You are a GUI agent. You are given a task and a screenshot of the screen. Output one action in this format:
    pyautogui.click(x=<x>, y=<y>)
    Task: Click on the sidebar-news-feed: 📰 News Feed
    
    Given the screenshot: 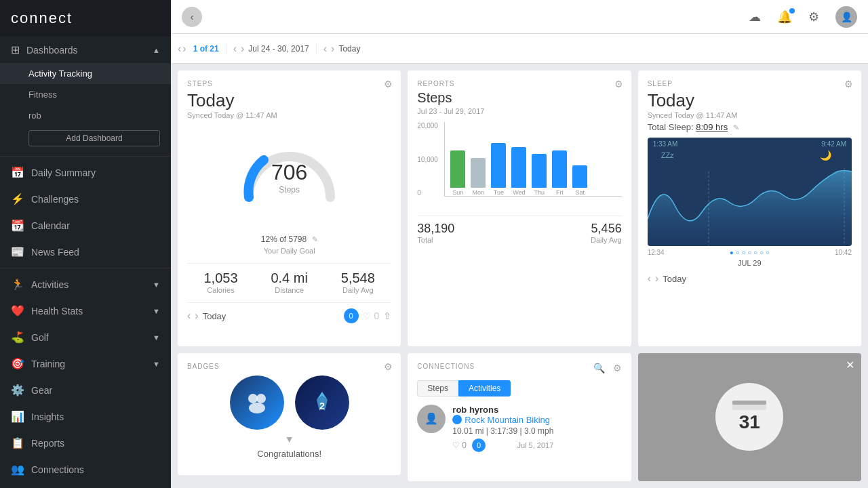 What is the action you would take?
    pyautogui.click(x=85, y=252)
    